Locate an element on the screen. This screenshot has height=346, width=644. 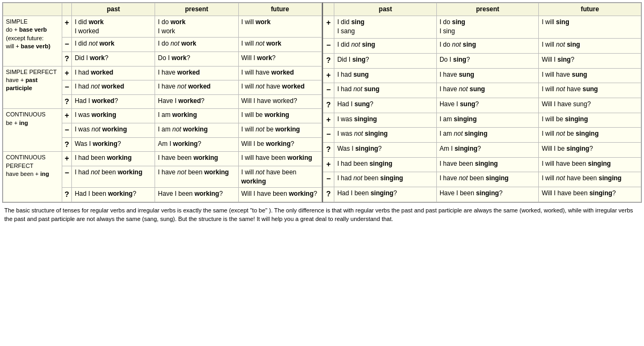
sp-past-pos: I had worked is located at coordinates (114, 73).